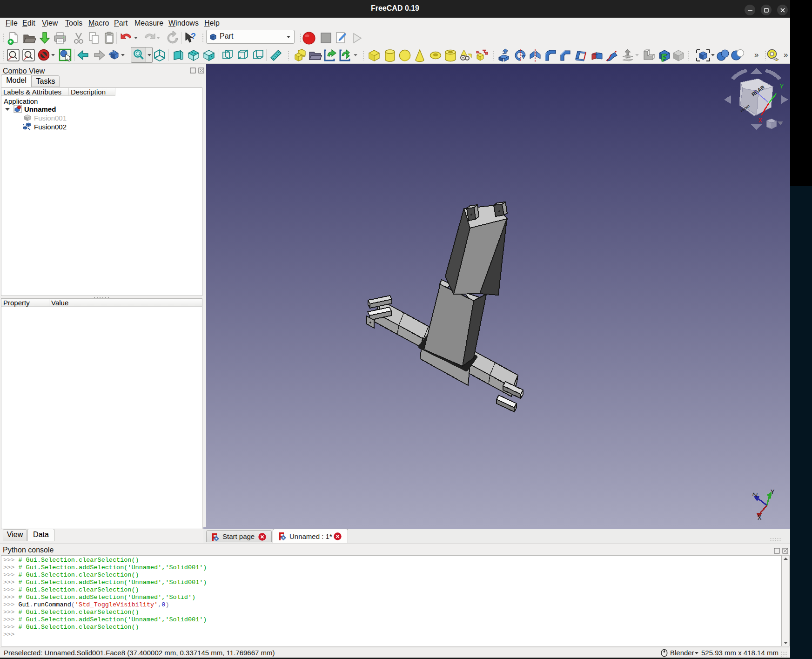  What do you see at coordinates (755, 494) in the screenshot?
I see `svg-text: Z` at bounding box center [755, 494].